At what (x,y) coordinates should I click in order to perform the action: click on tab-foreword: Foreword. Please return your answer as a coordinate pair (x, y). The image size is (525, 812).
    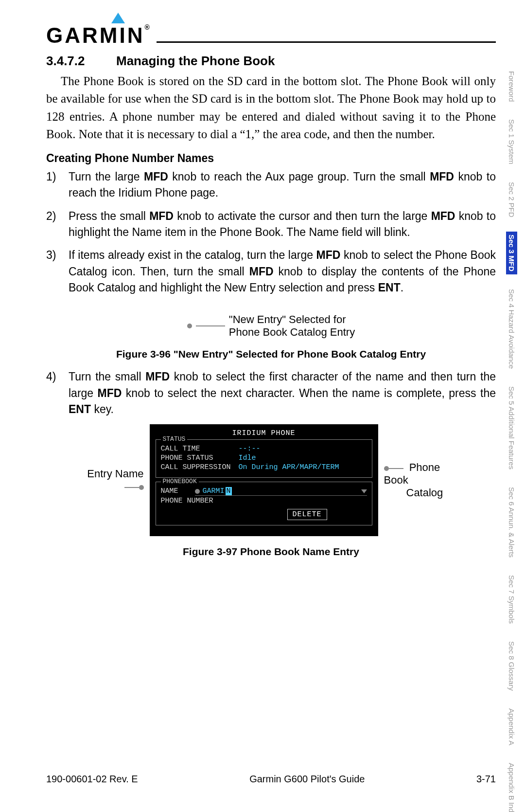
    Looking at the image, I should click on (511, 87).